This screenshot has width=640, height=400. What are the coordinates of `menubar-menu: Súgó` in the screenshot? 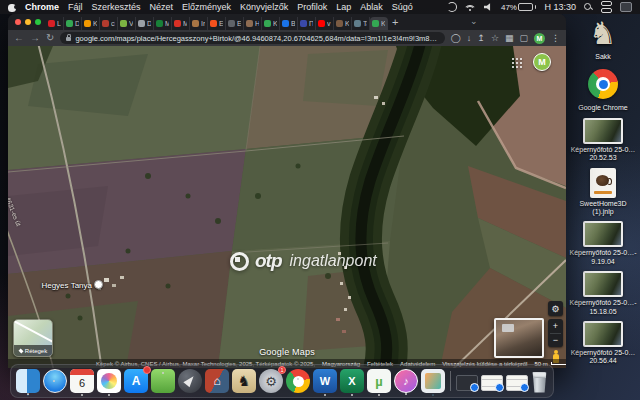 It's located at (402, 7).